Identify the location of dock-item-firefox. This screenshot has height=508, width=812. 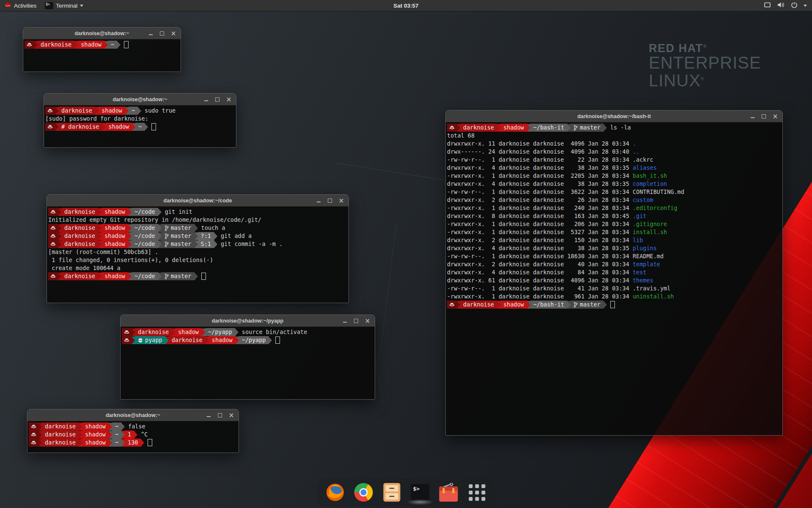
(335, 492).